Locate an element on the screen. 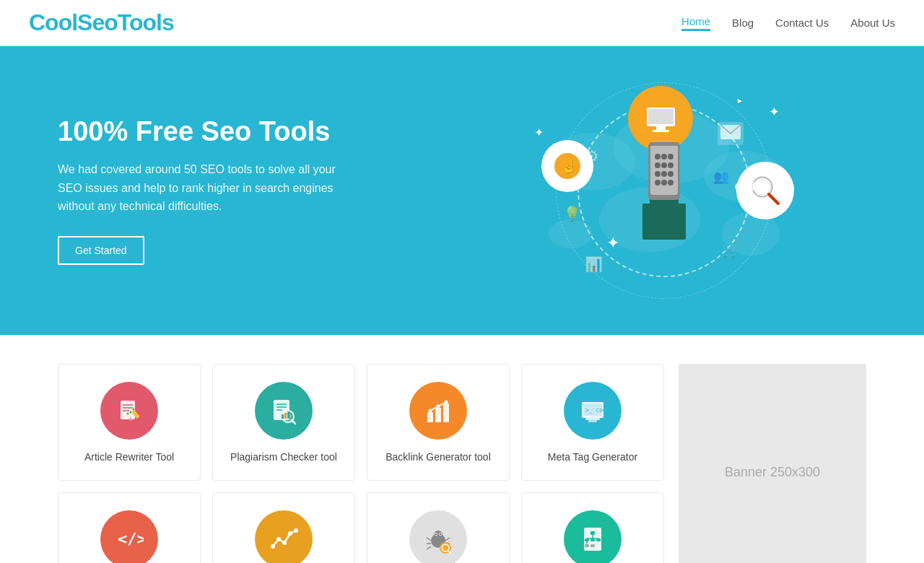 Image resolution: width=924 pixels, height=563 pixels. arrow-icon: ► is located at coordinates (790, 186).